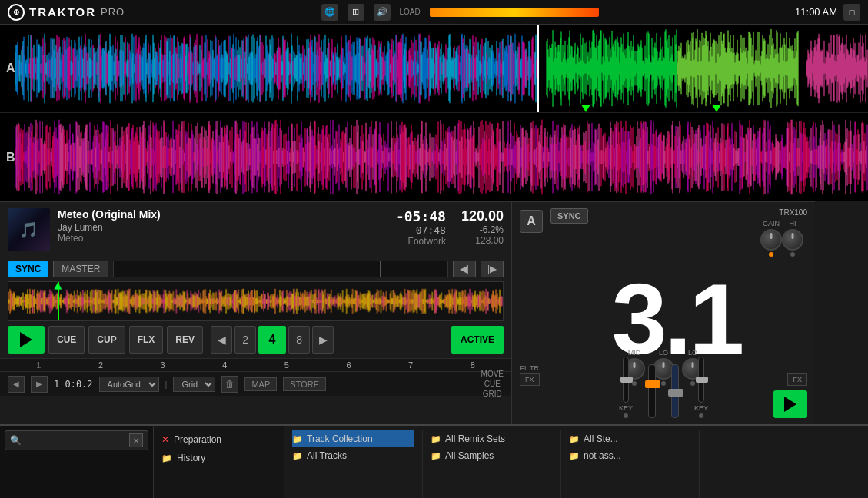 The height and width of the screenshot is (498, 868). What do you see at coordinates (816, 12) in the screenshot?
I see `clock: 11:00 AM` at bounding box center [816, 12].